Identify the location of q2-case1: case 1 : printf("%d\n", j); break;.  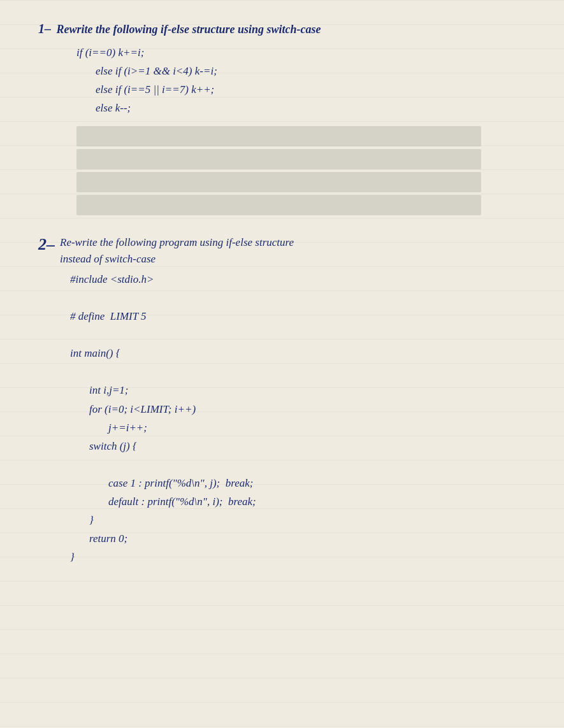
(301, 483).